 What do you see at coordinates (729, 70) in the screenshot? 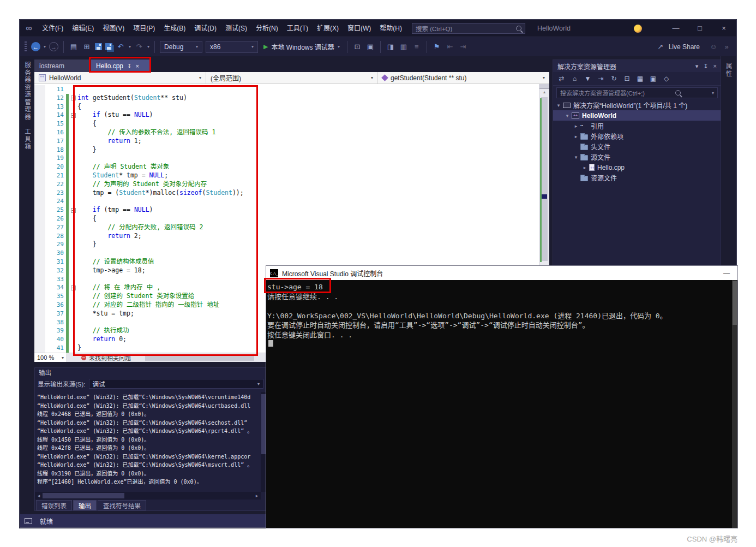
I see `side-tab-properties: 属性` at bounding box center [729, 70].